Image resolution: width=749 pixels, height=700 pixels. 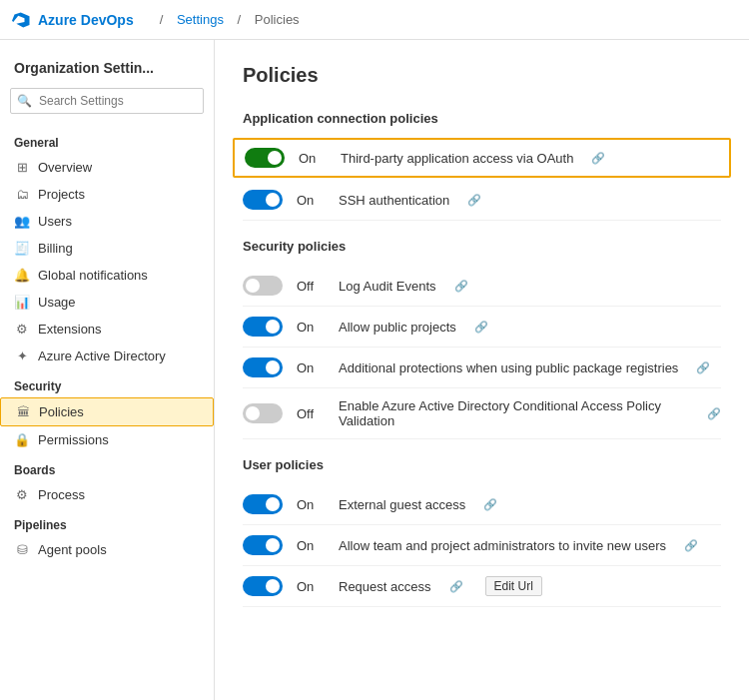 I want to click on sidebar-item-projects: 🗂 Projects, so click(x=107, y=194).